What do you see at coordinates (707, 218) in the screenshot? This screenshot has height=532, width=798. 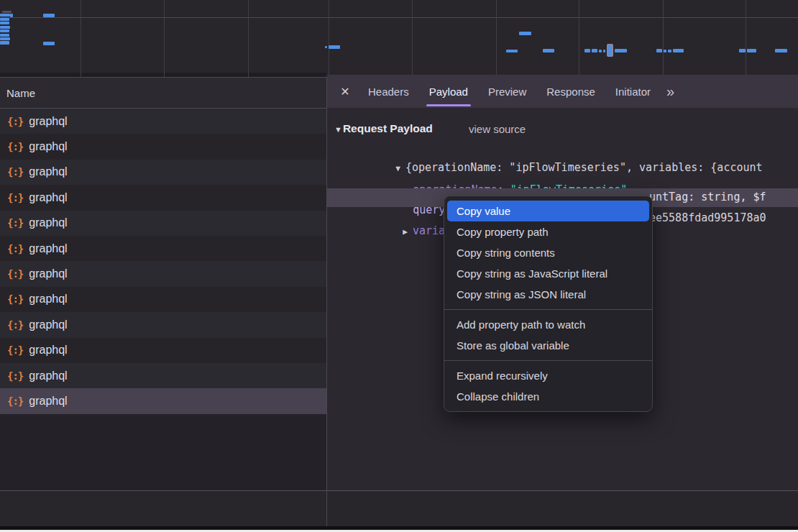 I see `variables-value-fragment: ee5588fdad995178a0` at bounding box center [707, 218].